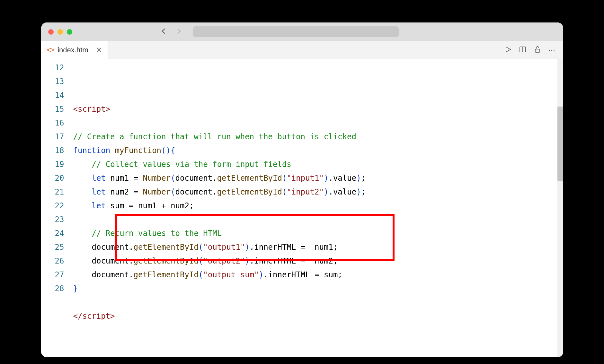 The image size is (604, 364). What do you see at coordinates (533, 50) in the screenshot?
I see `editor-actions: ···` at bounding box center [533, 50].